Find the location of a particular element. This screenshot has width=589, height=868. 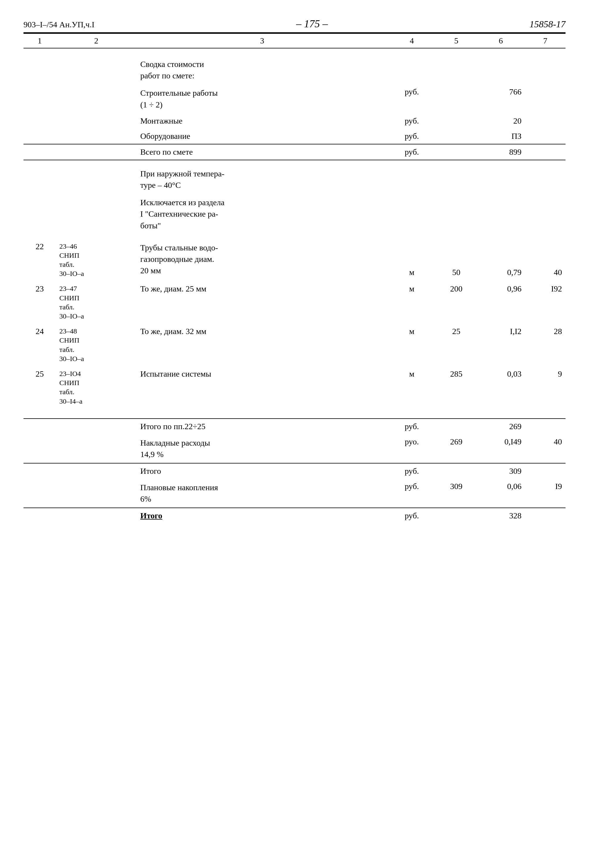

row22-price: 0,79 is located at coordinates (501, 260).